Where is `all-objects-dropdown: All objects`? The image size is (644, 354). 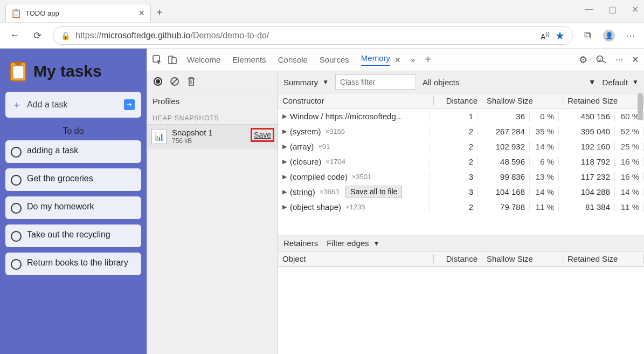
all-objects-dropdown: All objects is located at coordinates (441, 82).